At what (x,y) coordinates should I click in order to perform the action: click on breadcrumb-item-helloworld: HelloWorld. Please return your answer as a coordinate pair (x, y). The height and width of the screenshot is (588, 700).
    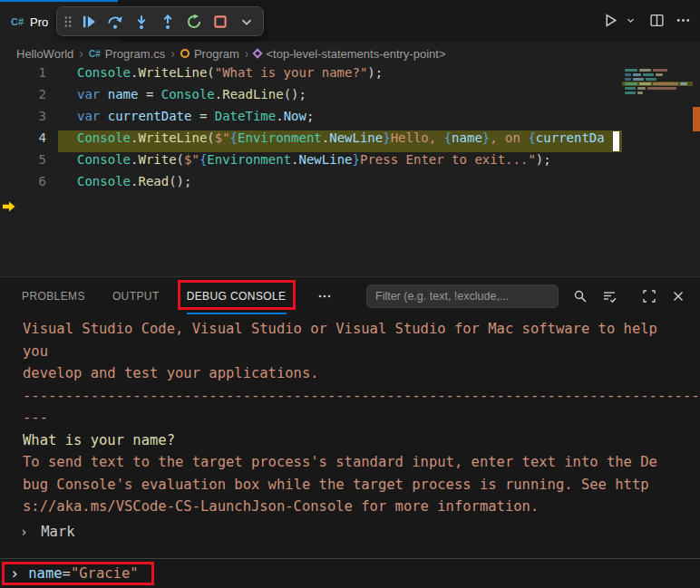
    Looking at the image, I should click on (45, 54).